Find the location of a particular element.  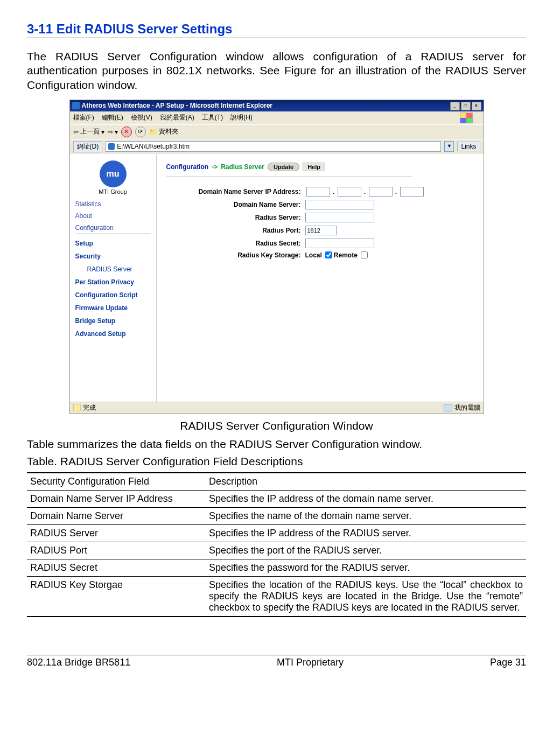

minimize-button: _ is located at coordinates (455, 106).